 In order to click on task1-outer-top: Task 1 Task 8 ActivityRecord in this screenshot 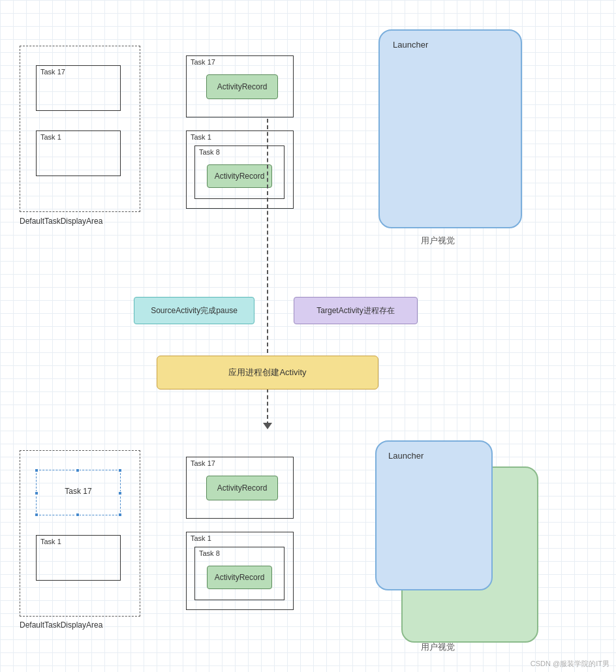, I will do `click(240, 170)`.